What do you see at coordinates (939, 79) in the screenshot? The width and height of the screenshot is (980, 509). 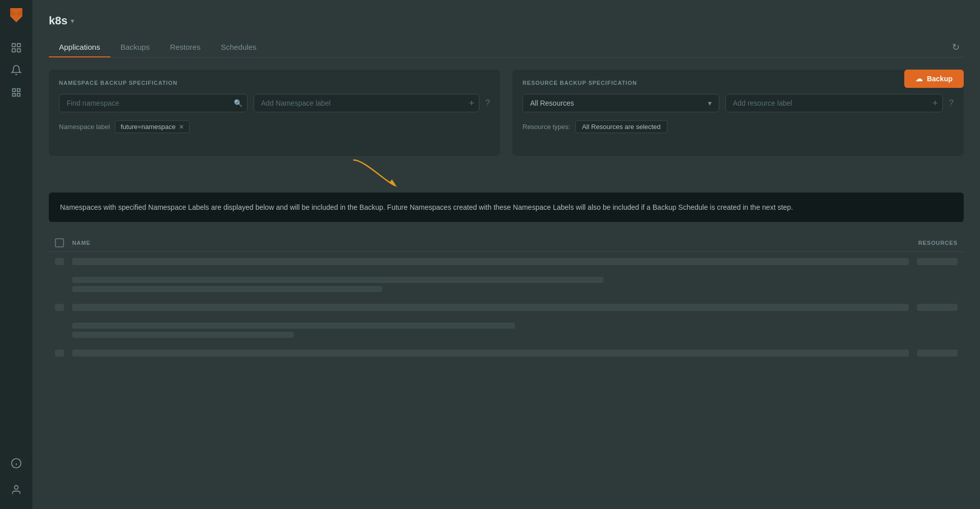 I see `backup-button-label: Backup` at bounding box center [939, 79].